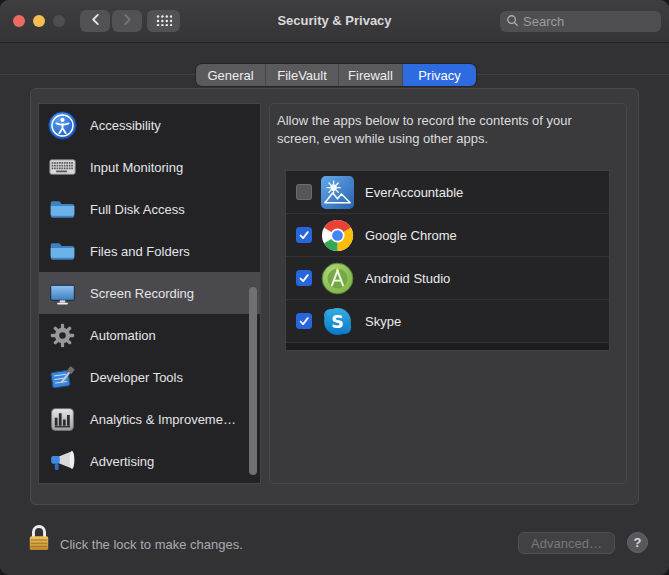 The image size is (669, 575). What do you see at coordinates (150, 209) in the screenshot?
I see `sidebar-item-full-disk-access: Full Disk Access` at bounding box center [150, 209].